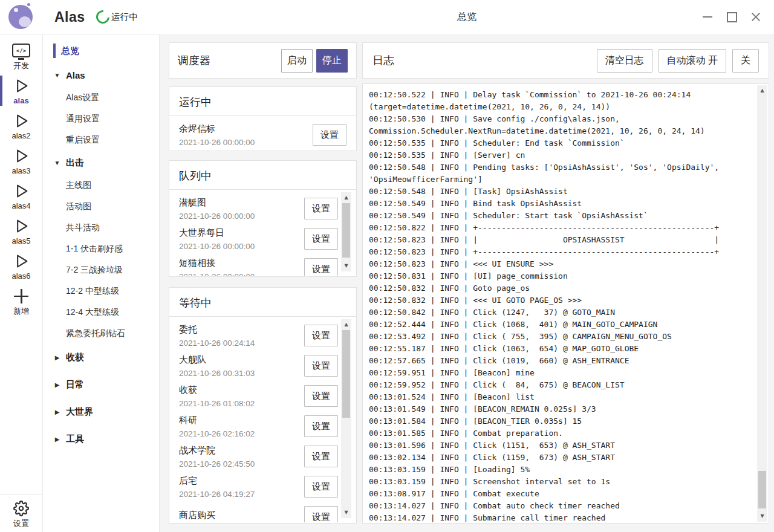  Describe the element at coordinates (21, 56) in the screenshot. I see `nav-item-dev: </> 开发` at that location.